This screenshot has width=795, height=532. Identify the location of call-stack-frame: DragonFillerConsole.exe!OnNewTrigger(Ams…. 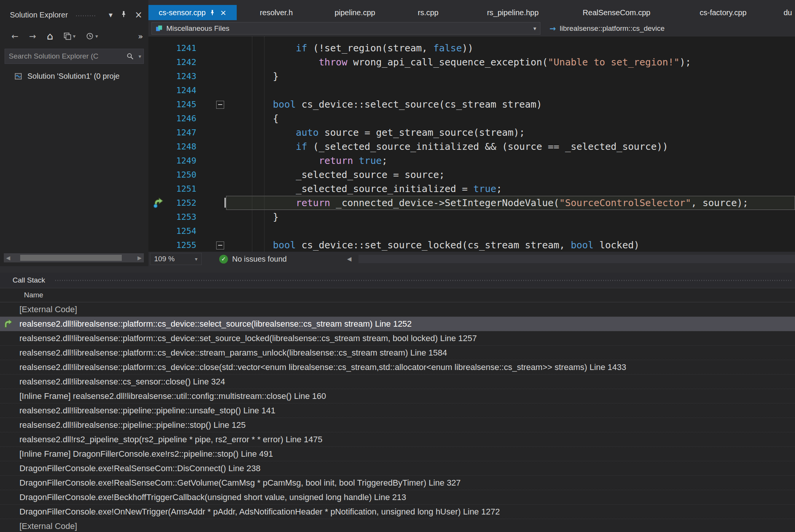
(397, 512).